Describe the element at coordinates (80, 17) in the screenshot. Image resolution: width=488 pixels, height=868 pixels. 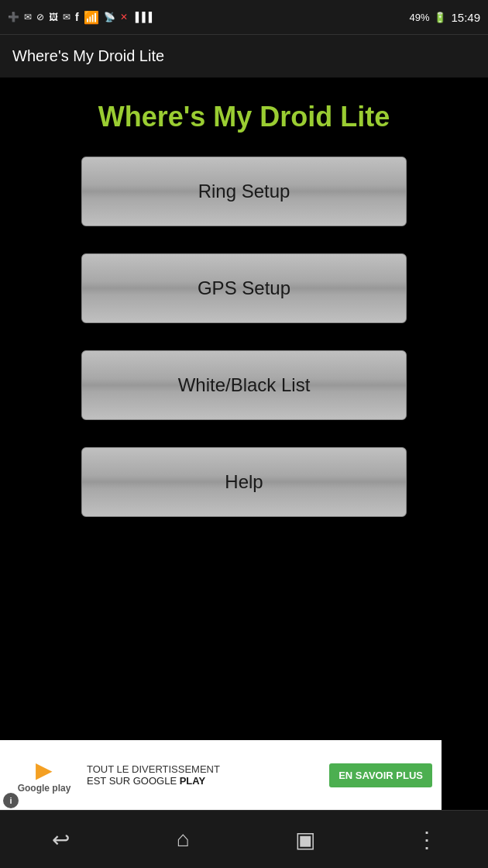
I see `status-bar-left: ➕ ✉ ⊘ 🖼 ✉ f 📶 📡 ✕ ▐▐▐` at that location.